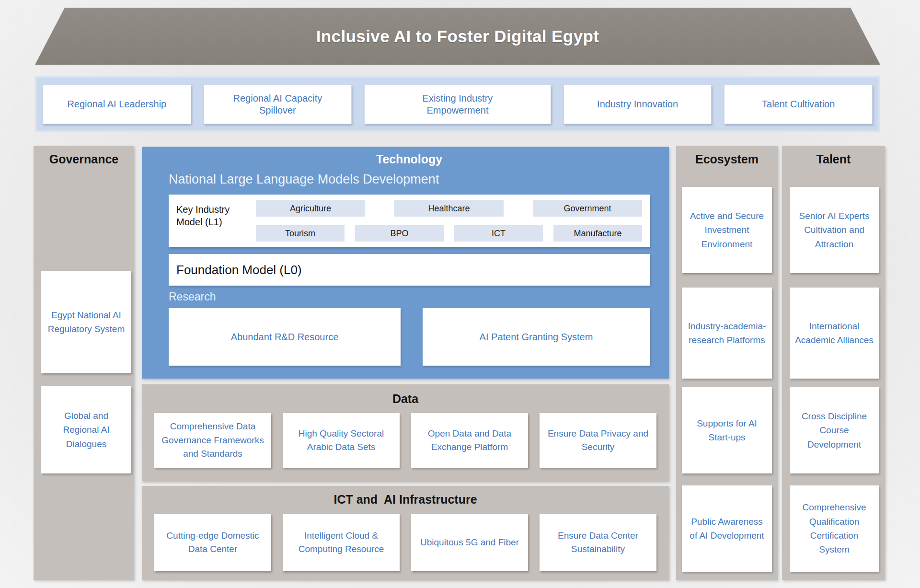 This screenshot has width=920, height=588. Describe the element at coordinates (213, 221) in the screenshot. I see `key-industry-model-label: Key Industry Model (L1)` at that location.